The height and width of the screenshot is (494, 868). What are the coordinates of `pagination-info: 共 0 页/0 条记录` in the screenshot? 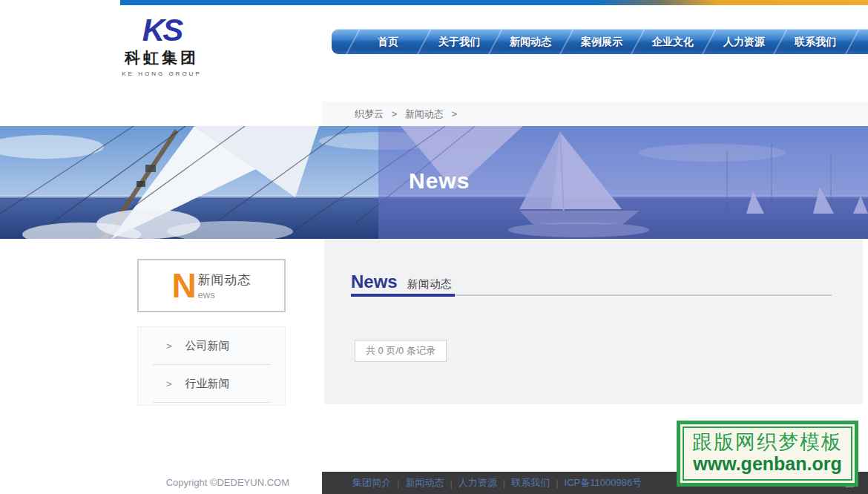 It's located at (401, 351).